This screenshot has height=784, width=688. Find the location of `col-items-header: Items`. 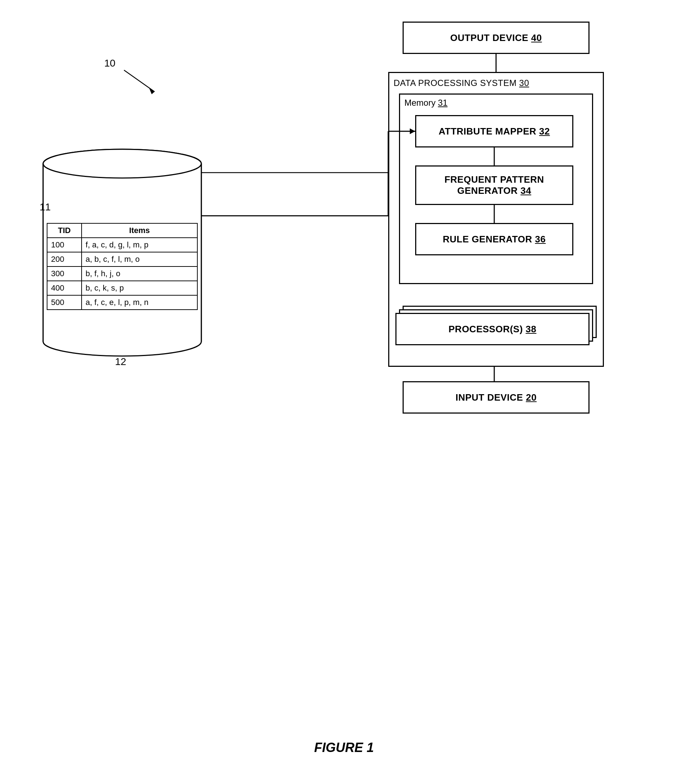

col-items-header: Items is located at coordinates (140, 231).